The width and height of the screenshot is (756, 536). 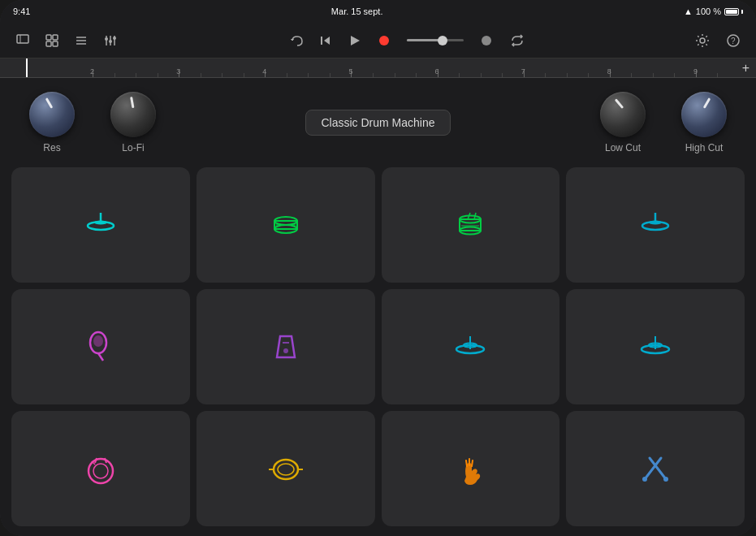 I want to click on knob-lowcut-indicator, so click(x=619, y=104).